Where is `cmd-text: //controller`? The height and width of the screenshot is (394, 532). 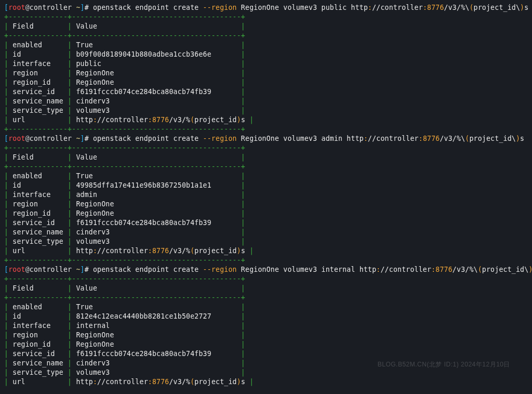 cmd-text: //controller is located at coordinates (406, 269).